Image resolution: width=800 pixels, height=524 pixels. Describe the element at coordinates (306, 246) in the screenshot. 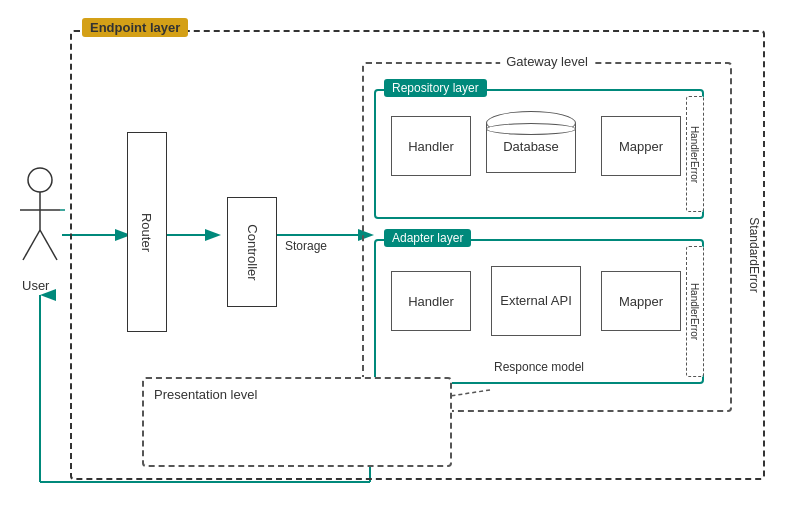

I see `storage-label: Storage` at that location.